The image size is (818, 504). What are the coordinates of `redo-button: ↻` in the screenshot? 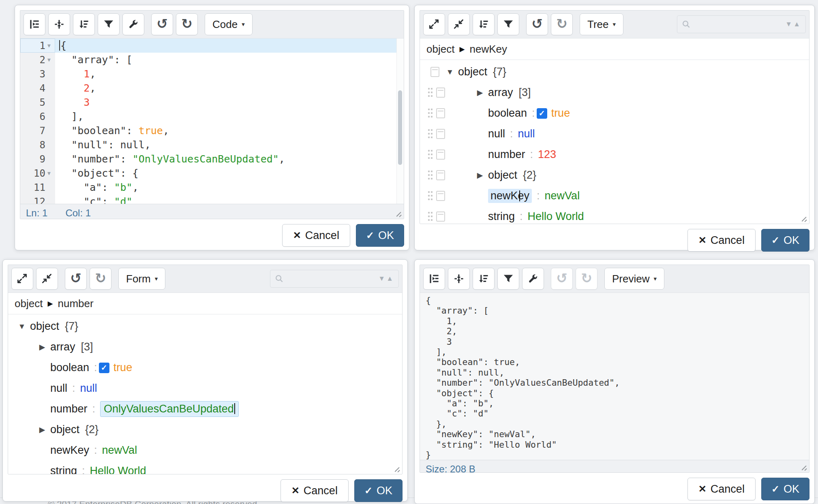 It's located at (101, 279).